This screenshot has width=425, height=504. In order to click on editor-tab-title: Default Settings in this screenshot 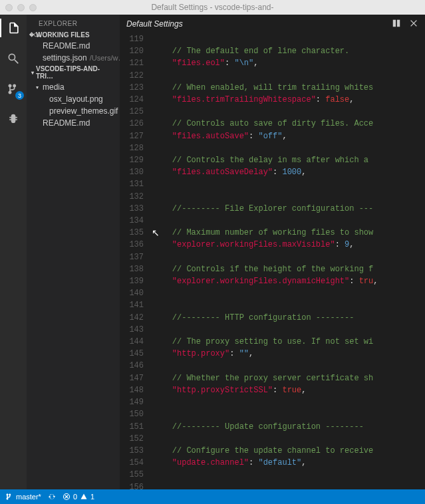, I will do `click(154, 24)`.